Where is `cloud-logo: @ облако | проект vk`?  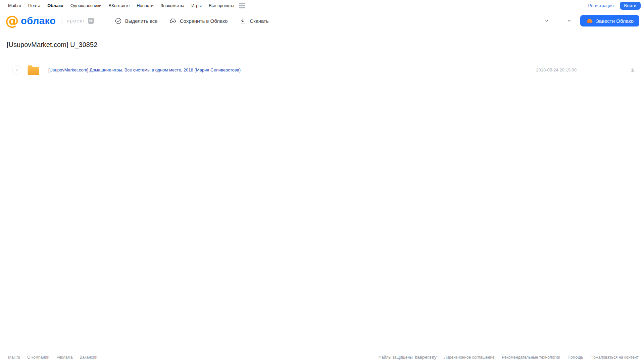
cloud-logo: @ облако | проект vk is located at coordinates (50, 21).